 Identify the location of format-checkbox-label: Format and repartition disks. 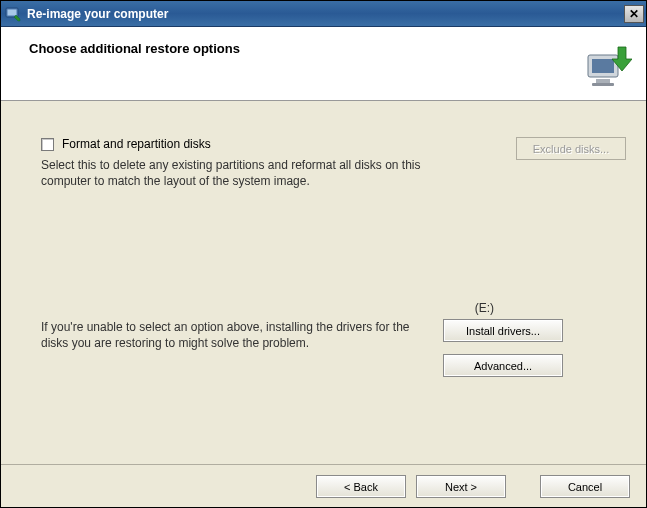
(136, 144).